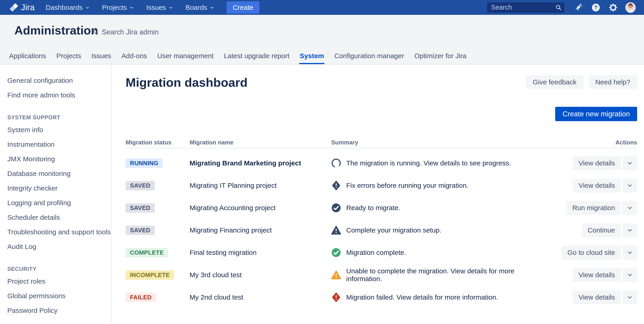  What do you see at coordinates (436, 142) in the screenshot?
I see `col-summary: Summary` at bounding box center [436, 142].